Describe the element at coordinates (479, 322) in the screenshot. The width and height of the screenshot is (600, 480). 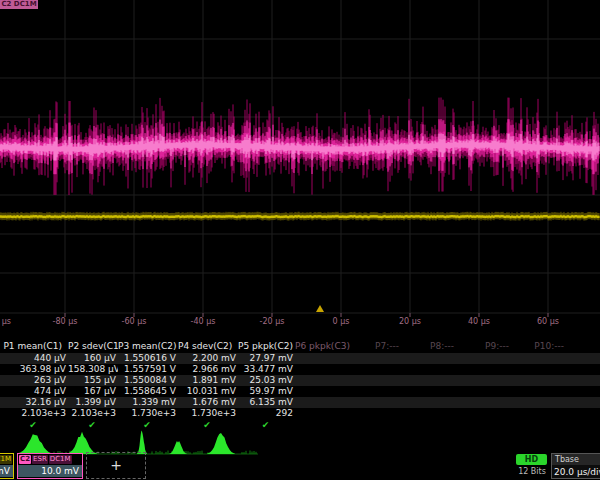
I see `axis-tick-label: 40 µs` at that location.